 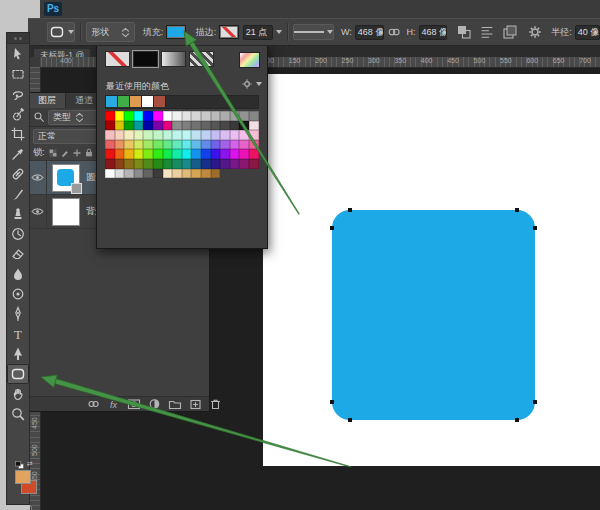 What do you see at coordinates (434, 315) in the screenshot?
I see `rounded-rectangle-shape` at bounding box center [434, 315].